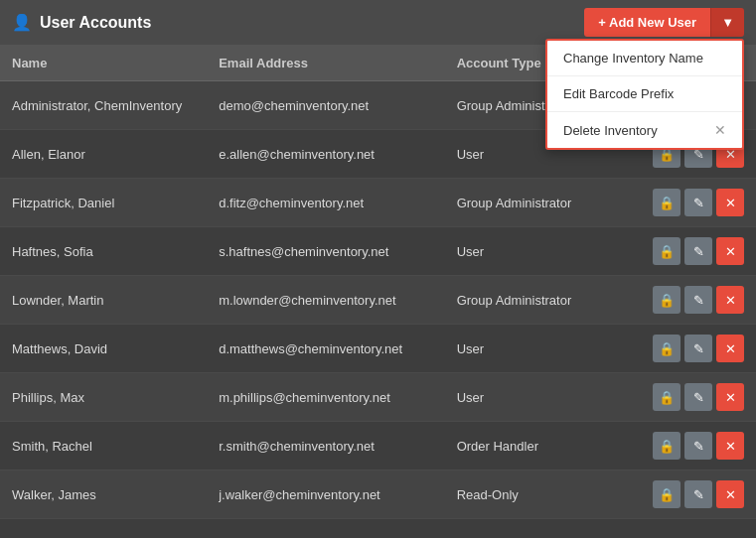  Describe the element at coordinates (326, 397) in the screenshot. I see `cell-email: m.phillips@cheminventory.net` at that location.